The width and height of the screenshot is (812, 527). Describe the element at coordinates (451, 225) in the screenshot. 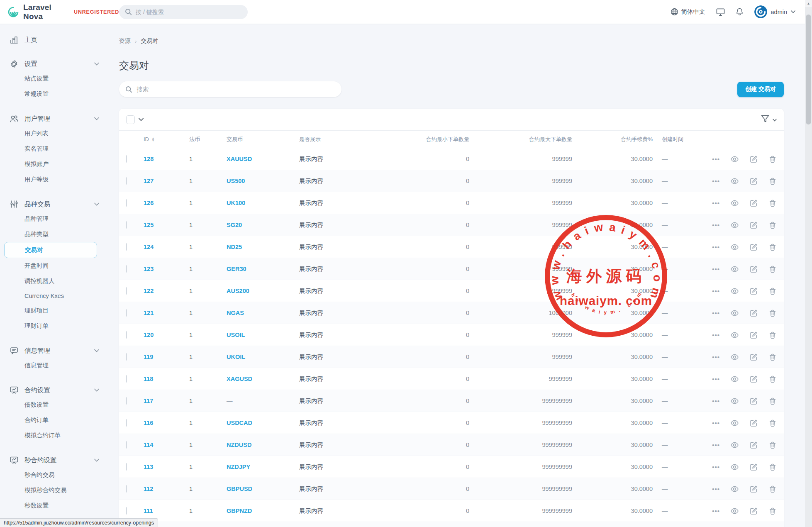

I see `table-row: 125 1 SG20 展示内容 0 999999 30.0000 — •••` at that location.